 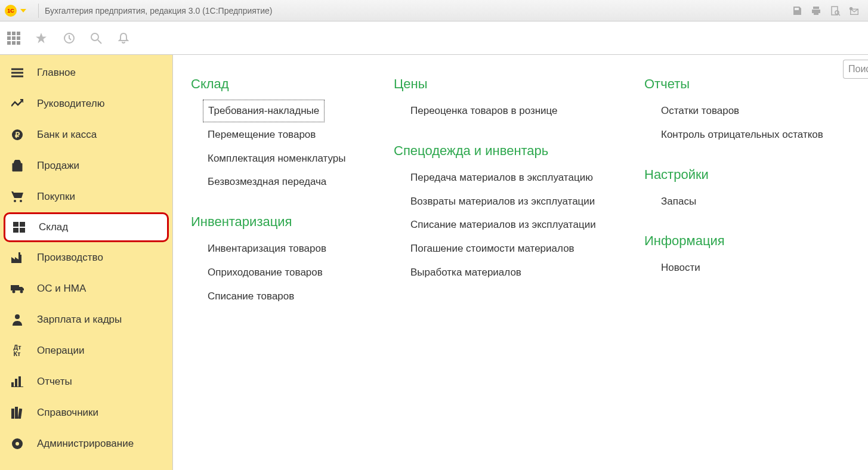 I want to click on divider, so click(x=38, y=11).